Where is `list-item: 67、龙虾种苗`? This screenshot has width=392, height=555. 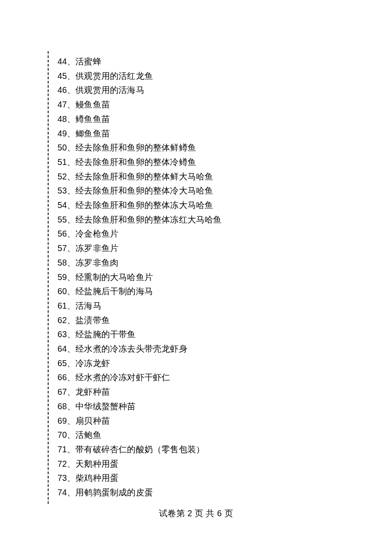 list-item: 67、龙虾种苗 is located at coordinates (225, 392).